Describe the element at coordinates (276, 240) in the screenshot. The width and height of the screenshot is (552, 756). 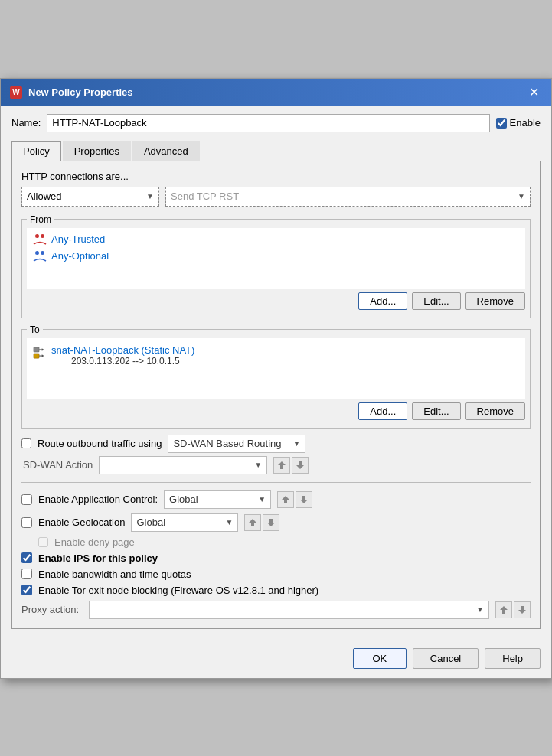
I see `from-entry-trusted: Any-Trusted` at that location.